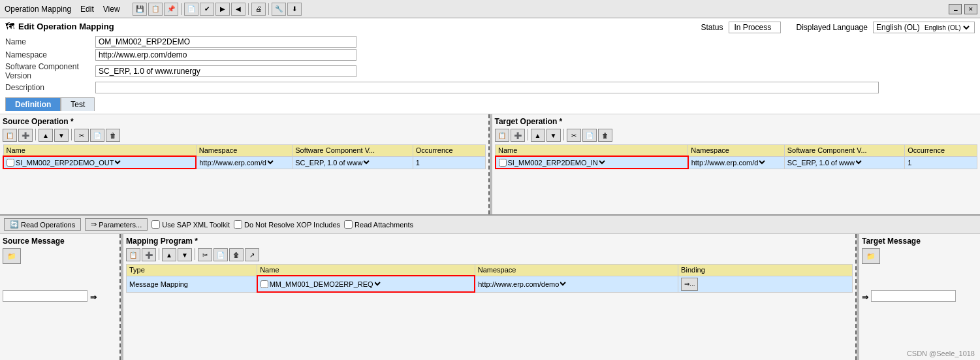  Describe the element at coordinates (353, 162) in the screenshot. I see `source-row-scv: SC_ERP, 1.0 of www ▼` at that location.